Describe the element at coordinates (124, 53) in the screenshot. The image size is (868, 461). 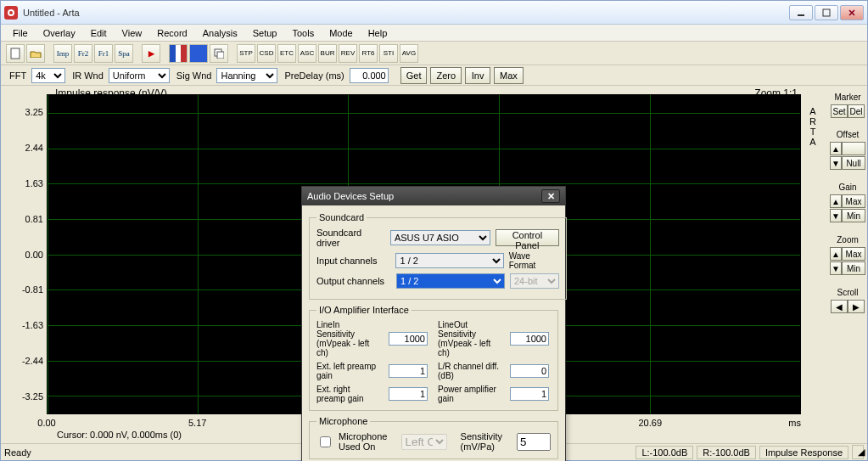
I see `spa-button: Spa` at that location.